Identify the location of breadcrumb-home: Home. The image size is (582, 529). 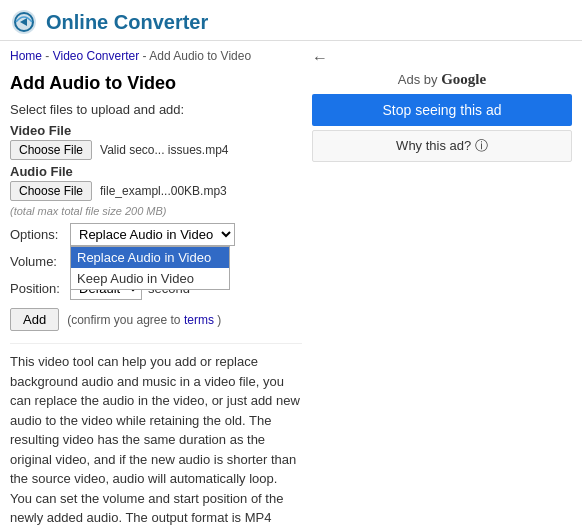
(26, 56).